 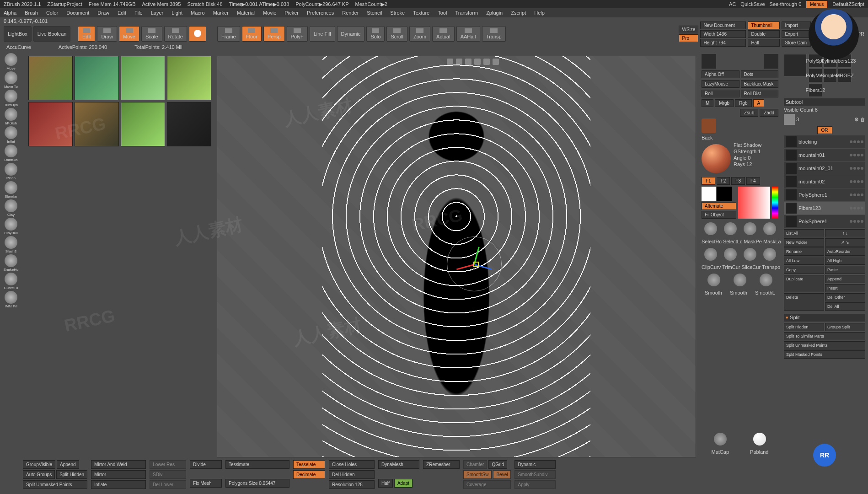 I want to click on brush-curvetu: CurveTu, so click(x=11, y=281).